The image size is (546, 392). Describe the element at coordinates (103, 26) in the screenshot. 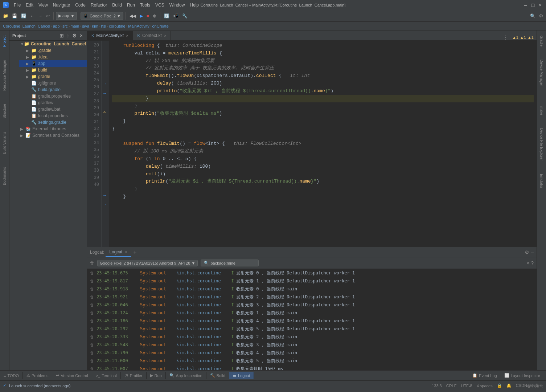

I see `breadcrumb-item-6: hsl` at that location.